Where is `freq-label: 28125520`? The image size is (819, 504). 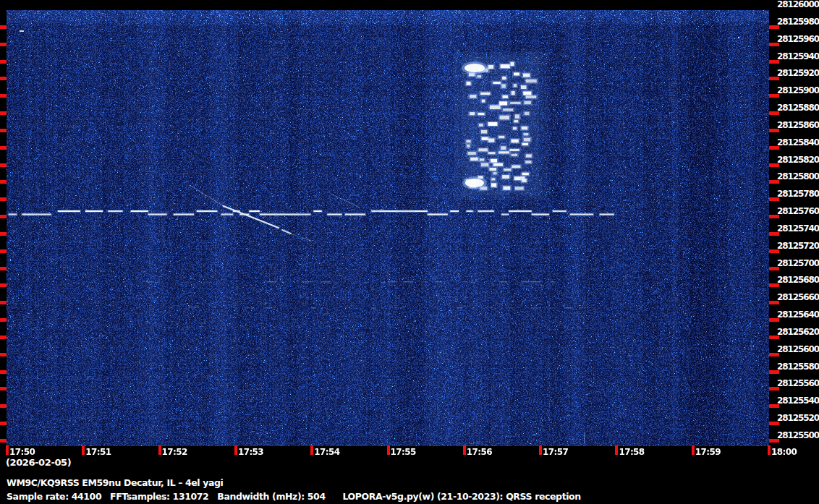
freq-label: 28125520 is located at coordinates (798, 418).